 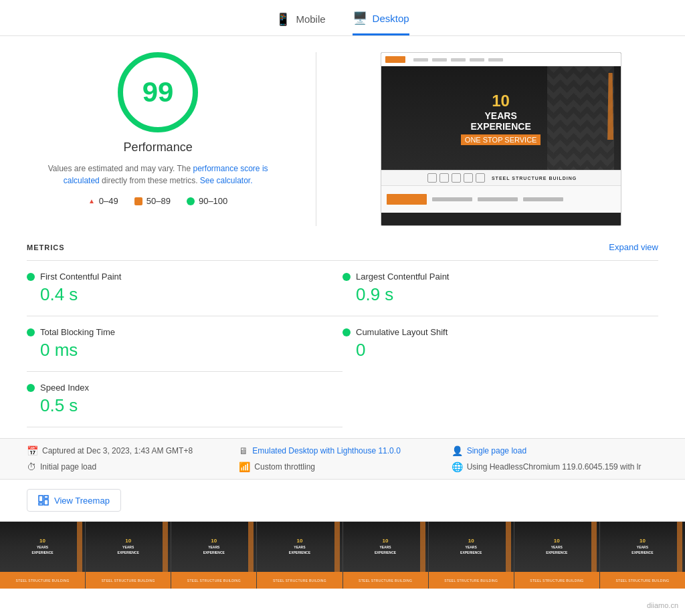 I want to click on thumb-bottom-7: STEEL STRUCTURE BUILDING, so click(x=557, y=581).